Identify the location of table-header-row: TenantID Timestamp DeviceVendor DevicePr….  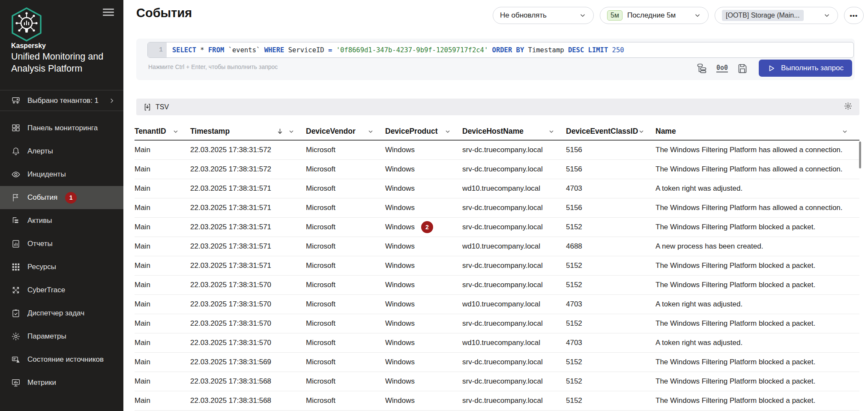
(497, 132).